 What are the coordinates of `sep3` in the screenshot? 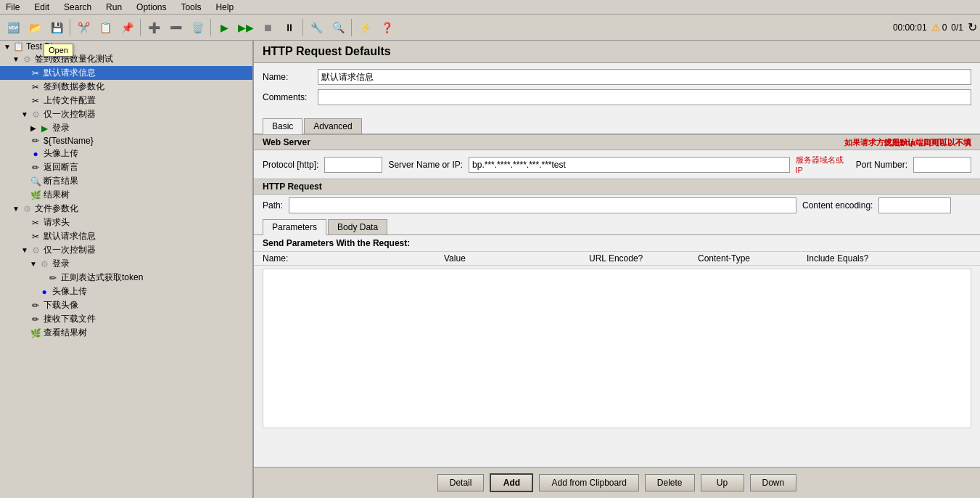 It's located at (210, 28).